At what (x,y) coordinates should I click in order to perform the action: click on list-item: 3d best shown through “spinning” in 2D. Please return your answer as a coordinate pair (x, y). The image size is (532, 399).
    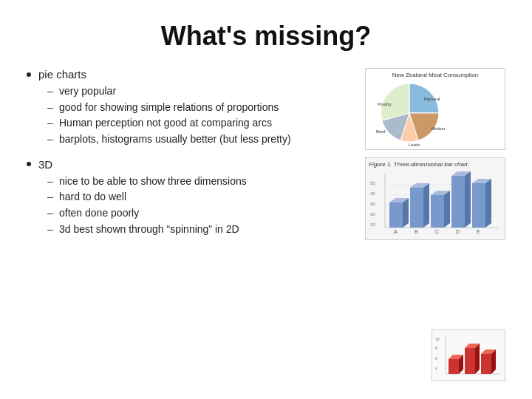
    Looking at the image, I should click on (191, 230).